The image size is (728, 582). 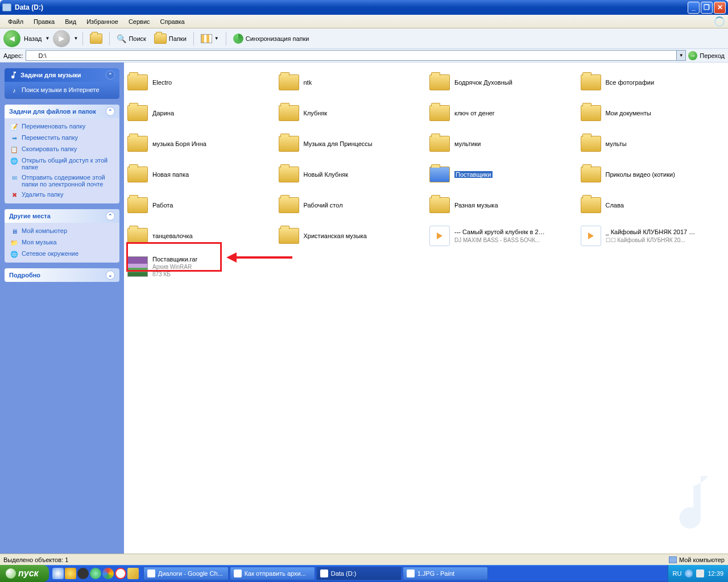 What do you see at coordinates (502, 82) in the screenshot?
I see `folder-item: Бодрячок Духовный` at bounding box center [502, 82].